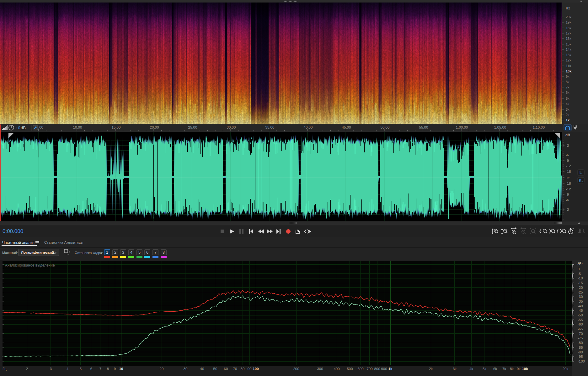  Describe the element at coordinates (569, 33) in the screenshot. I see `svg-text: 17k` at that location.